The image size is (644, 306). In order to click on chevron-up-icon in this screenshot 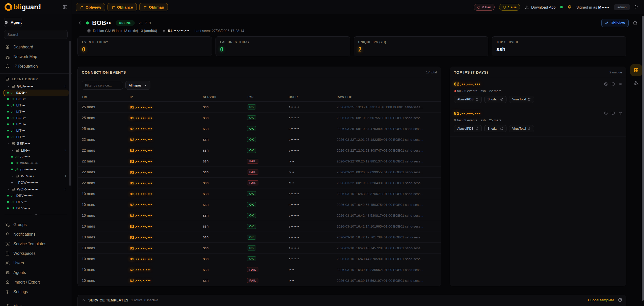, I will do `click(84, 300)`.